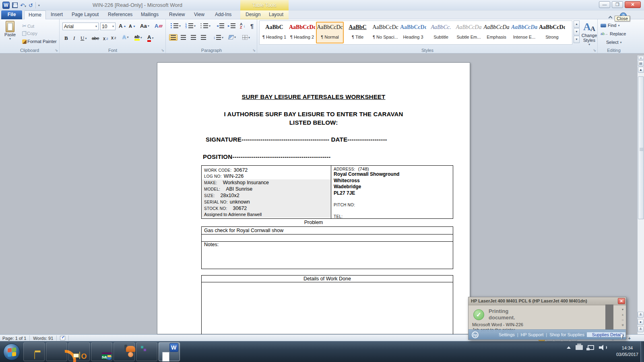  Describe the element at coordinates (138, 37) in the screenshot. I see `highlight-button: ab▾` at that location.